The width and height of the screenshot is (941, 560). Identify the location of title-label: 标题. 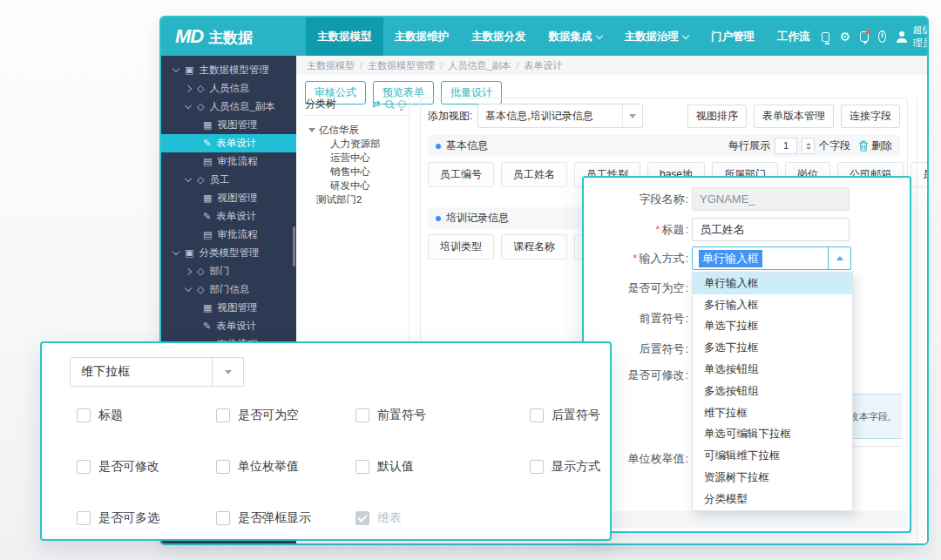
(636, 230).